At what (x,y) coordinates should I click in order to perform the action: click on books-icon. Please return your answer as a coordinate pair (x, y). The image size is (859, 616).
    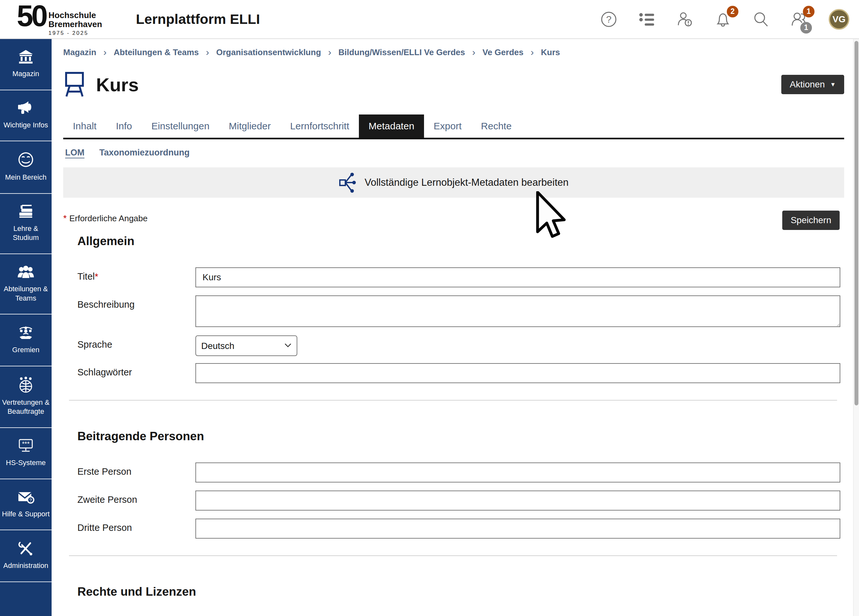
    Looking at the image, I should click on (26, 211).